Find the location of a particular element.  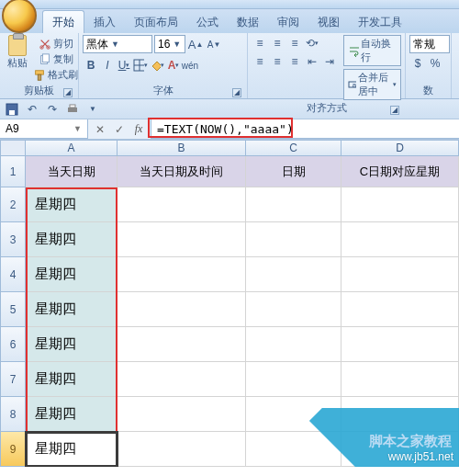

tab-developer: 开发工具 is located at coordinates (380, 22).